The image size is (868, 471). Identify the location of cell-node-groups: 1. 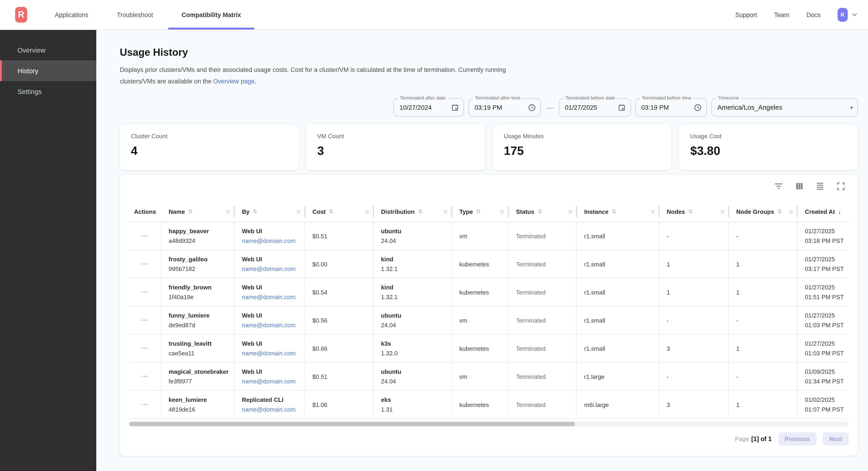
(763, 348).